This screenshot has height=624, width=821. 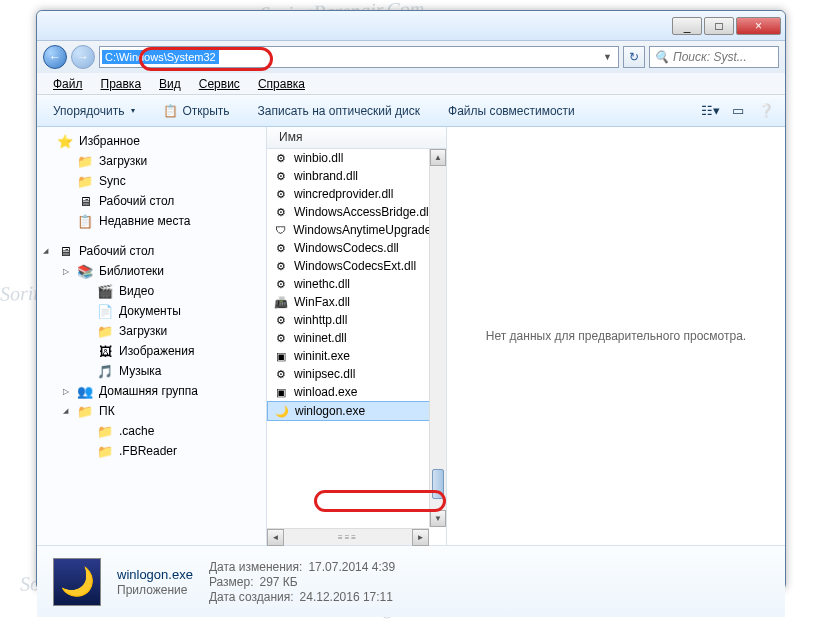 I want to click on sidebar-video: 🎬Видео, so click(x=152, y=291).